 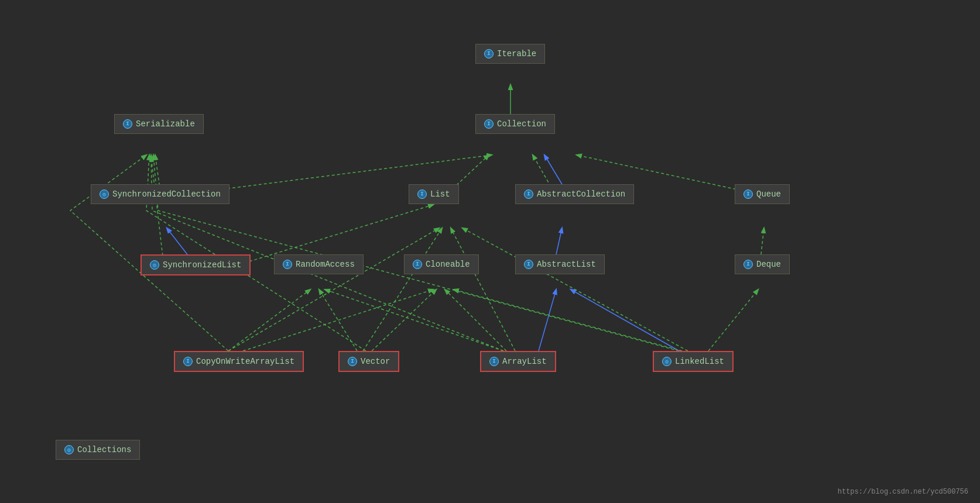 What do you see at coordinates (196, 265) in the screenshot?
I see `node-synchronized-list: ◎ SynchronizedList` at bounding box center [196, 265].